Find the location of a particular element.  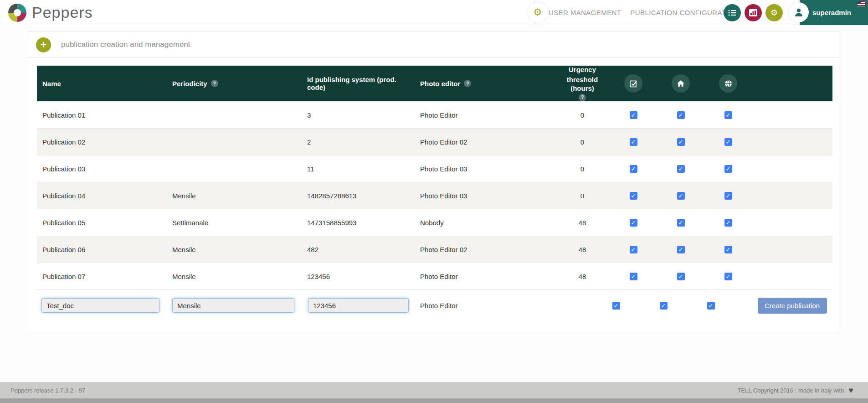

column-header-urgency: Urgency threshold (hours) ? is located at coordinates (582, 84).